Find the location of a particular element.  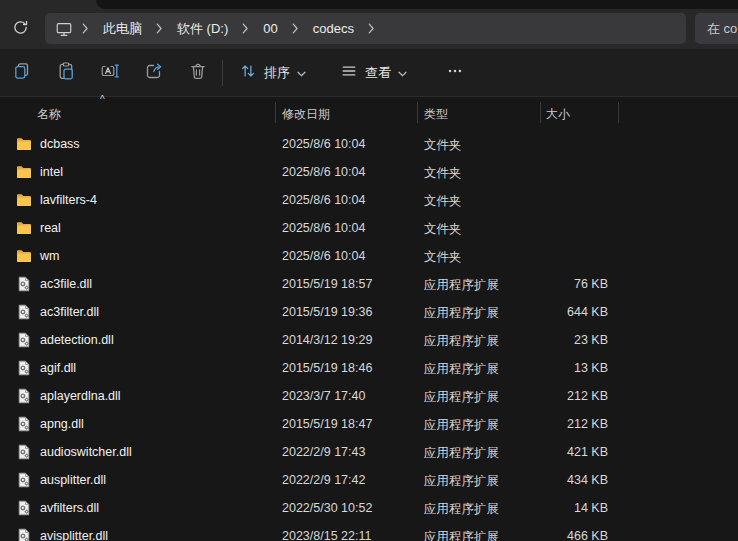

table-row: dcbass2025/8/6 10:04文件夹 is located at coordinates (369, 144).